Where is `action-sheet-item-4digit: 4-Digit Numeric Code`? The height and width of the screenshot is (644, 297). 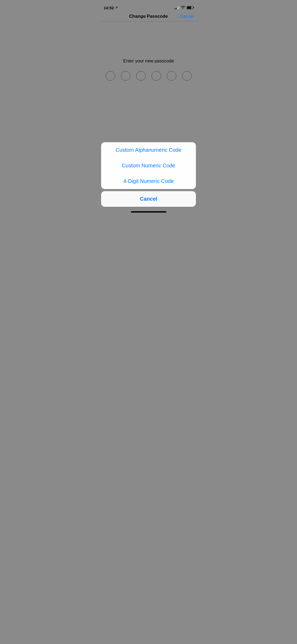 action-sheet-item-4digit: 4-Digit Numeric Code is located at coordinates (148, 181).